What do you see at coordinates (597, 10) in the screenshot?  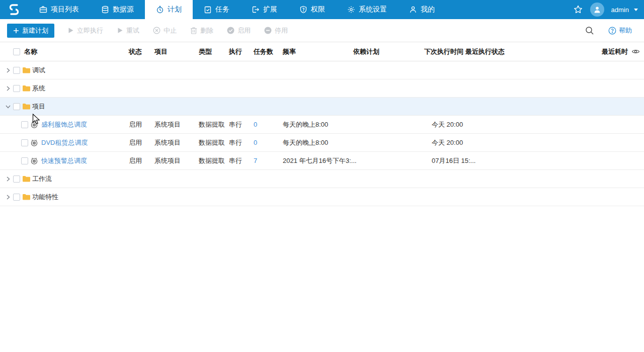 I see `user-avatar` at bounding box center [597, 10].